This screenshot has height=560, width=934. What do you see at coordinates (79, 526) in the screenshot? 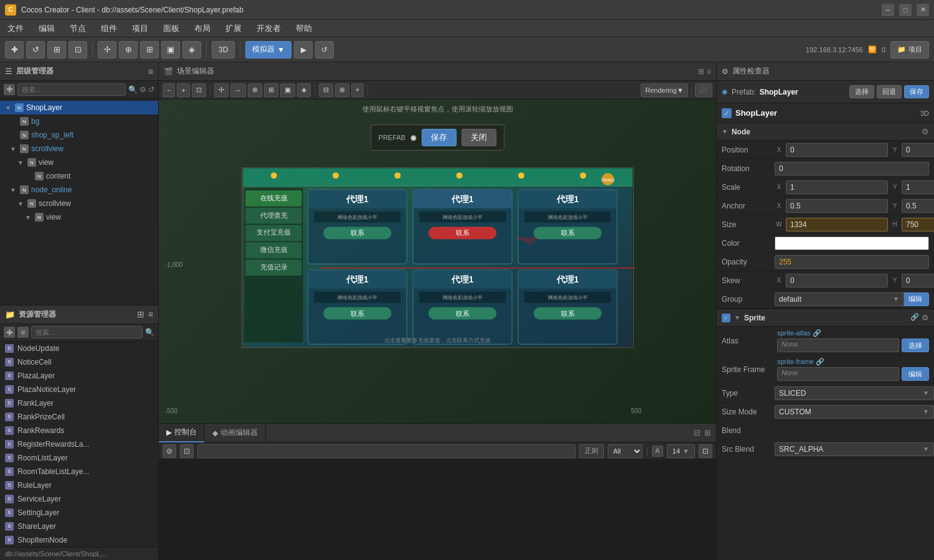
I see `asset-sharelayer: S ShareLayer` at bounding box center [79, 526].